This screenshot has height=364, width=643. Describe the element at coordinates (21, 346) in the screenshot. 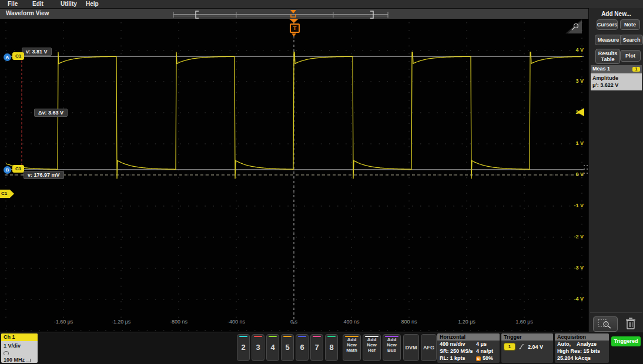

I see `channel1-scale: 1 V/div` at that location.